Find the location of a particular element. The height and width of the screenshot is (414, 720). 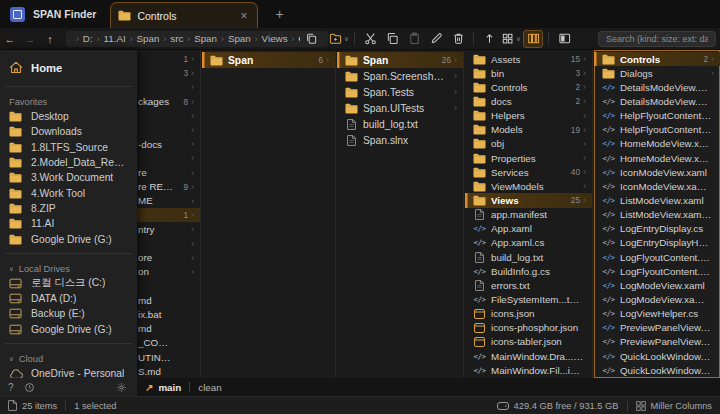

file-row: </> DetailsModeView.xaml.cs is located at coordinates (657, 101).